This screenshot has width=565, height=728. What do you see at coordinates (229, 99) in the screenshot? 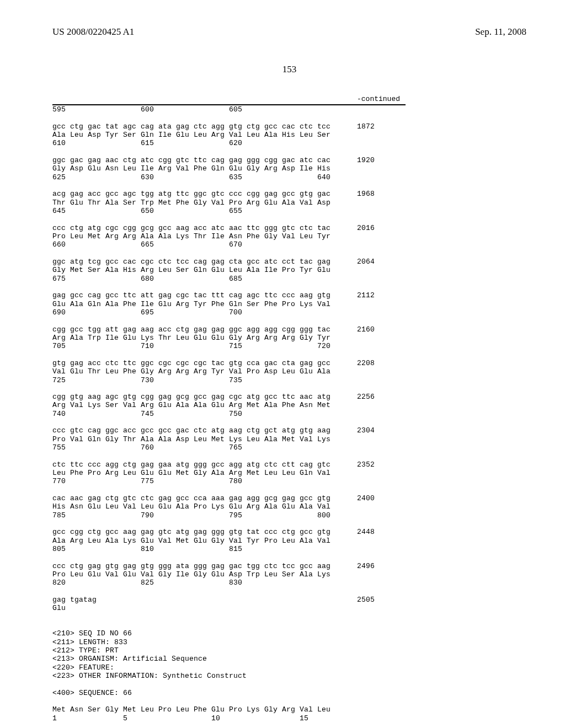
I see `continued-label: -continued` at bounding box center [229, 99].